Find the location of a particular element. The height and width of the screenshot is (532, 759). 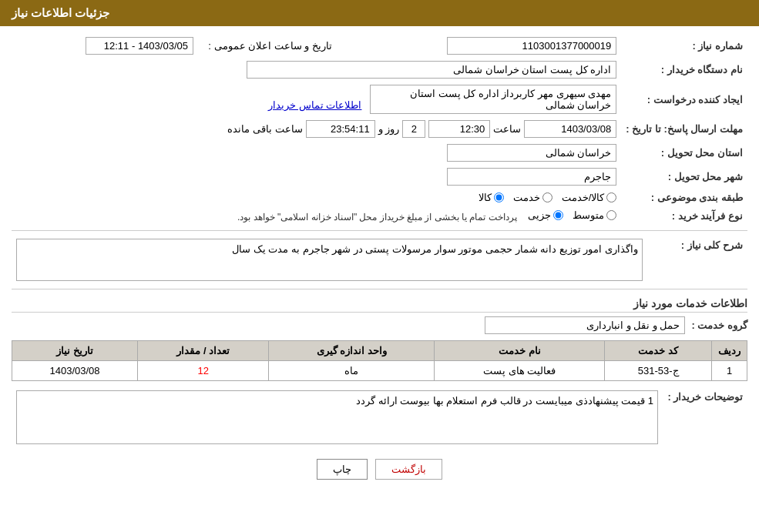

cell-unit: ماه is located at coordinates (351, 371).